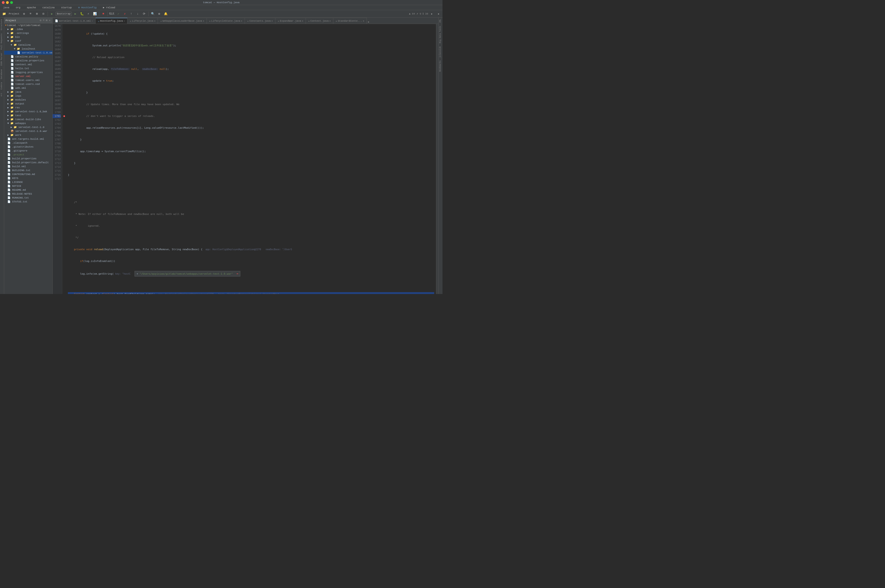 Image resolution: width=885 pixels, height=588 pixels. I want to click on tree-server-xml: 📄 server.xml, so click(29, 76).